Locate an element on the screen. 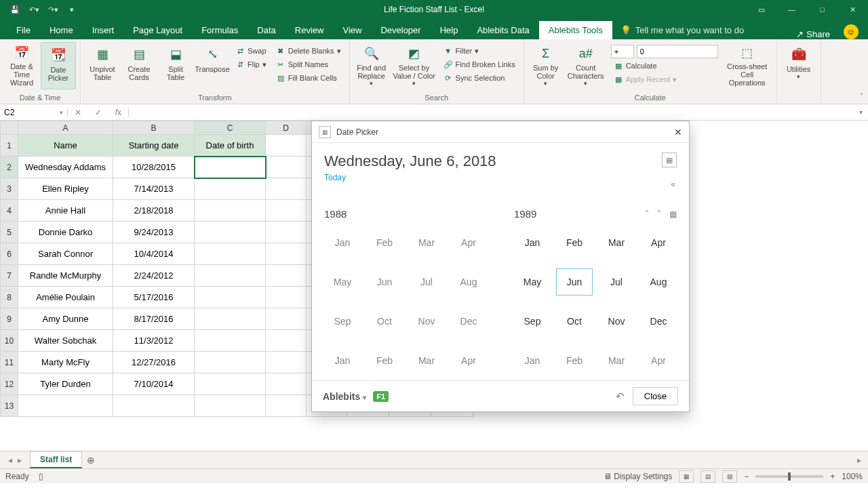 This screenshot has width=868, height=488. cell: Randle McMurphy is located at coordinates (66, 276).